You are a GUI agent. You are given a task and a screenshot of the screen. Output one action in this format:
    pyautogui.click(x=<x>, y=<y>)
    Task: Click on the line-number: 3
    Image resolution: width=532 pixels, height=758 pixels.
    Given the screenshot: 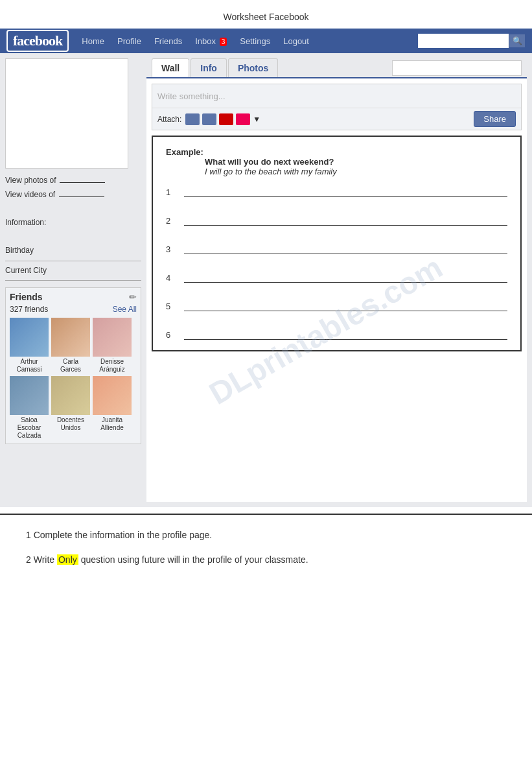 What is the action you would take?
    pyautogui.click(x=172, y=249)
    